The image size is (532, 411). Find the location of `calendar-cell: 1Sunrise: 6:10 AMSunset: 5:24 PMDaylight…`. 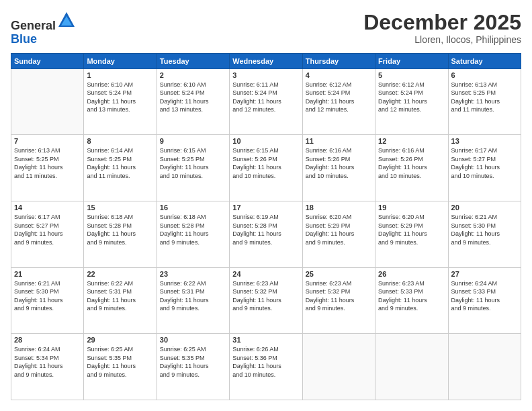

calendar-cell: 1Sunrise: 6:10 AMSunset: 5:24 PMDaylight… is located at coordinates (120, 102).